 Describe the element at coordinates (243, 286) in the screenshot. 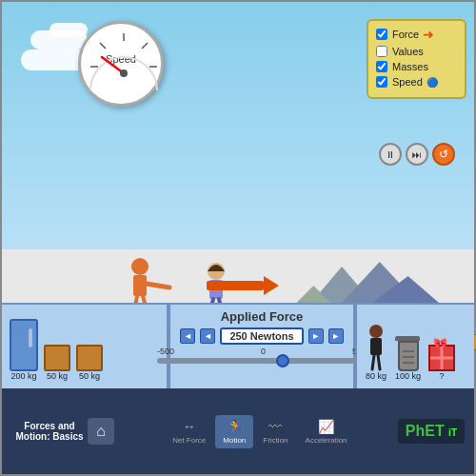

I see `force-arrow-visual` at that location.